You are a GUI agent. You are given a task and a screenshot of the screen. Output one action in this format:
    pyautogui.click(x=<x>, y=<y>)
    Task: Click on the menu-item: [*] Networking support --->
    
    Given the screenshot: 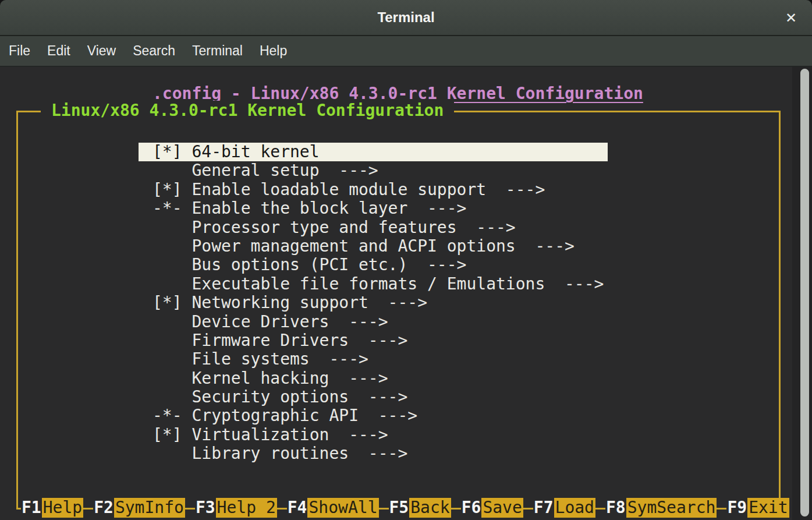 What is the action you would take?
    pyautogui.click(x=373, y=303)
    